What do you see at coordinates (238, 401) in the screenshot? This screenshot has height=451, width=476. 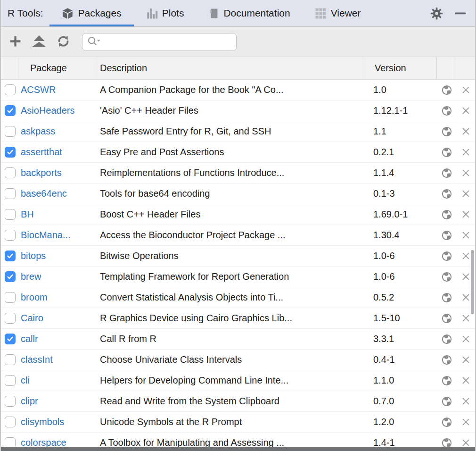 I see `table-row: clipr Read and Write from the System Cli…` at bounding box center [238, 401].